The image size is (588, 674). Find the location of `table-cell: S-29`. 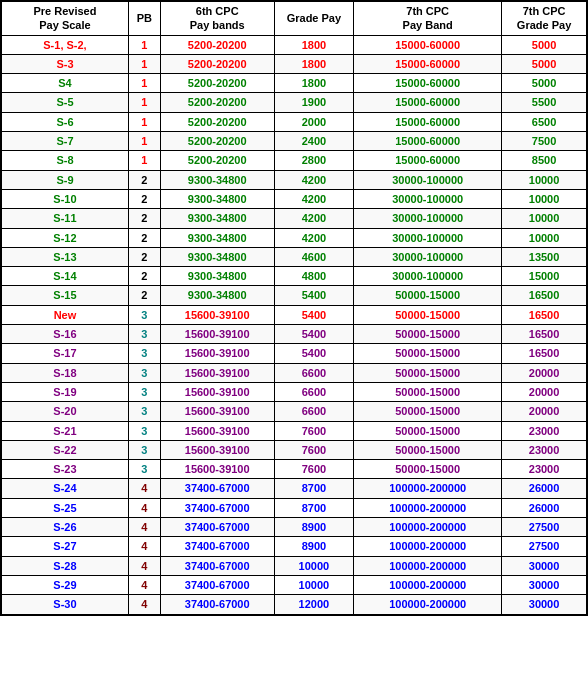

table-cell: S-29 is located at coordinates (64, 584).